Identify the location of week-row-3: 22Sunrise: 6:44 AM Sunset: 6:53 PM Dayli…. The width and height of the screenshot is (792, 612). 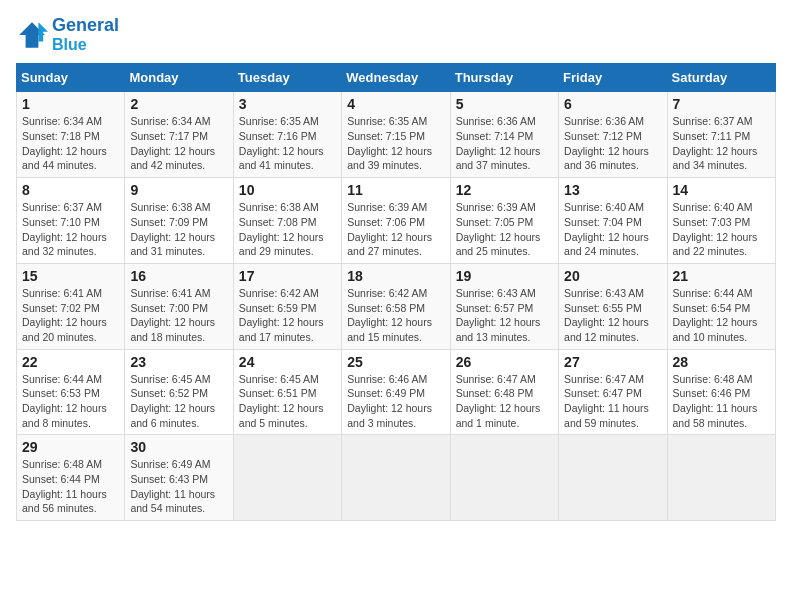
(396, 392).